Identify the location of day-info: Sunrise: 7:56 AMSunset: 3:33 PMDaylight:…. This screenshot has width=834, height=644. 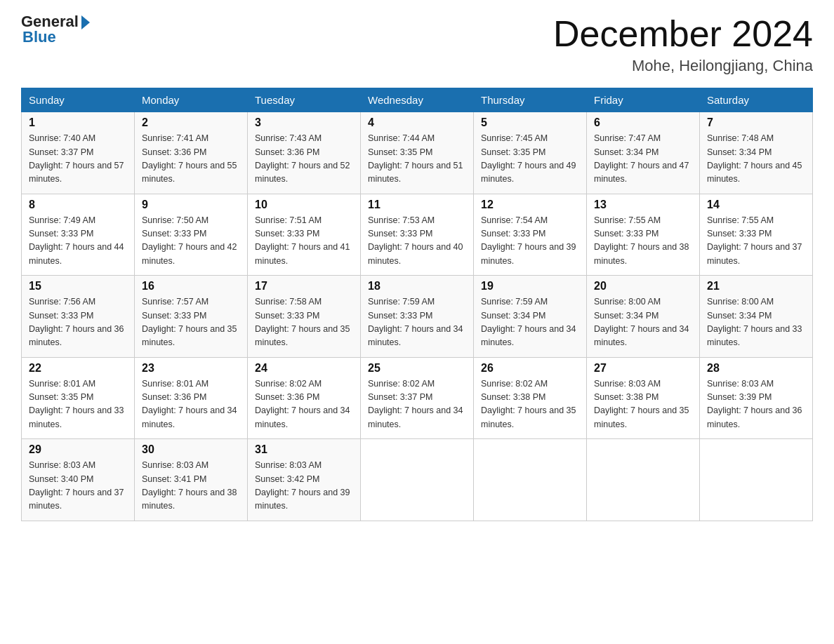
(78, 323).